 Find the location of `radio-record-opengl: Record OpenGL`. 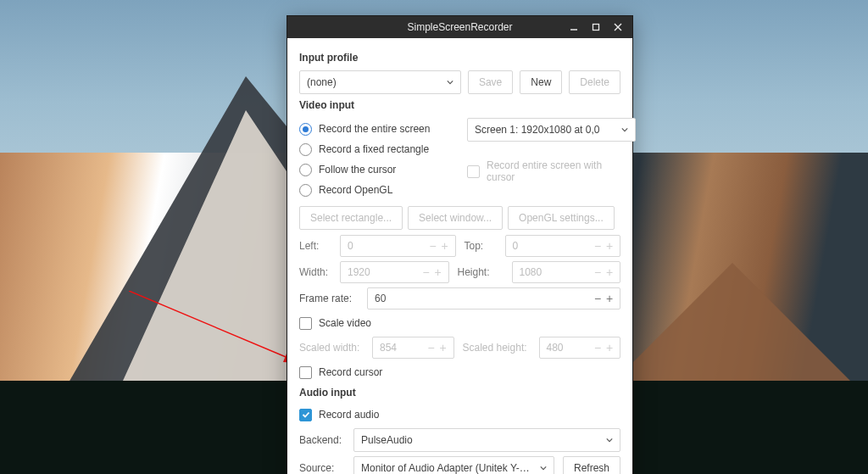

radio-record-opengl: Record OpenGL is located at coordinates (376, 190).